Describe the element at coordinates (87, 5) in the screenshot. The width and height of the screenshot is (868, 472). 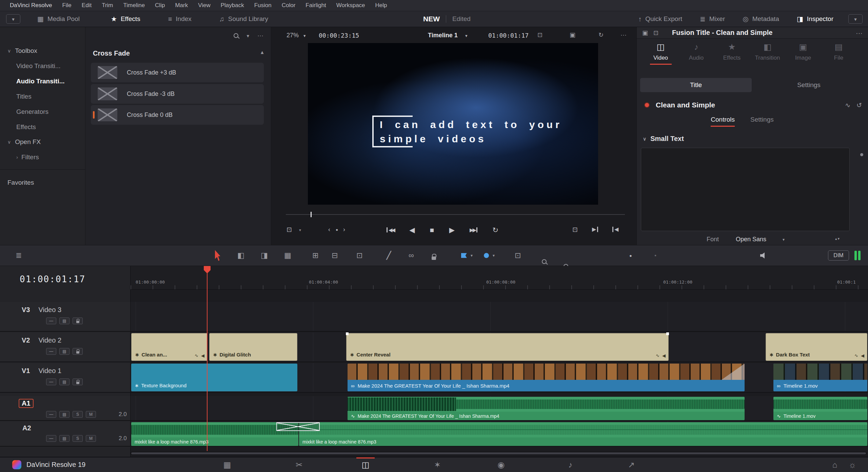
I see `menu-edit: Edit` at that location.